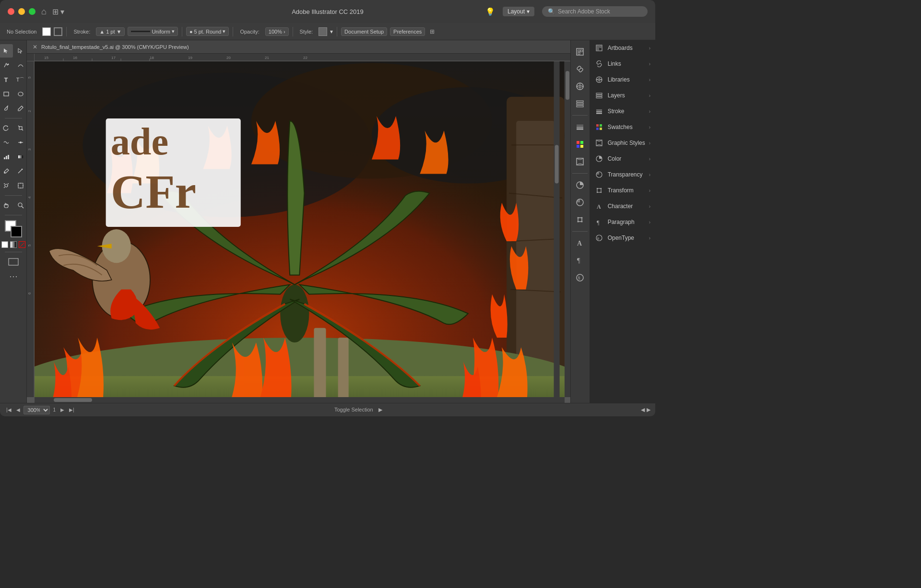 The height and width of the screenshot is (588, 921). What do you see at coordinates (623, 222) in the screenshot?
I see `panel-list: Artboards › Links › Librar` at bounding box center [623, 222].